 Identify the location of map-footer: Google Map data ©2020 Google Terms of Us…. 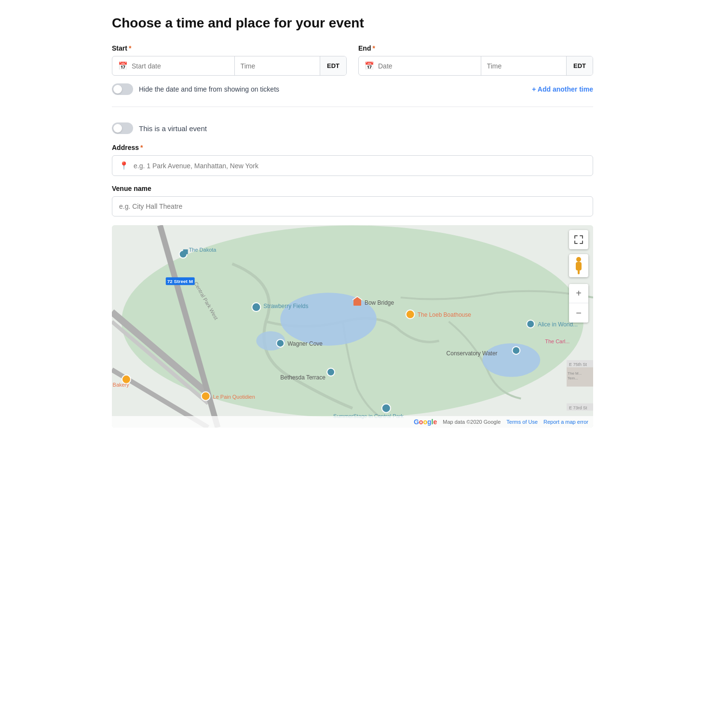
(352, 422).